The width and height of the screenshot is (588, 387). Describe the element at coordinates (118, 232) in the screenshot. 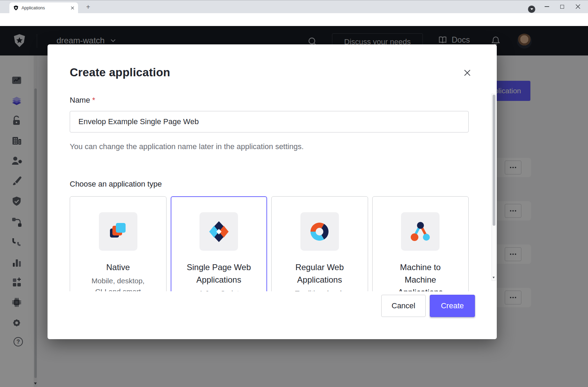

I see `native-icon-tile` at that location.